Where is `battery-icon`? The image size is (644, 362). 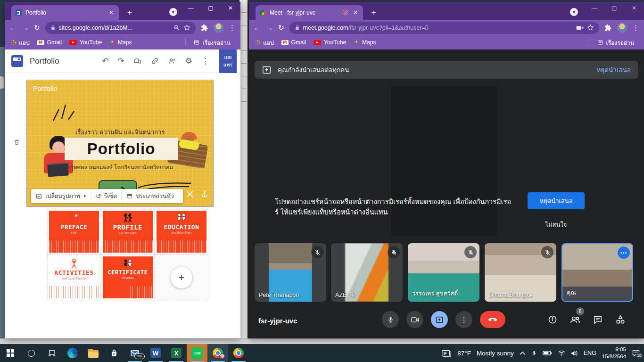
battery-icon is located at coordinates (547, 353).